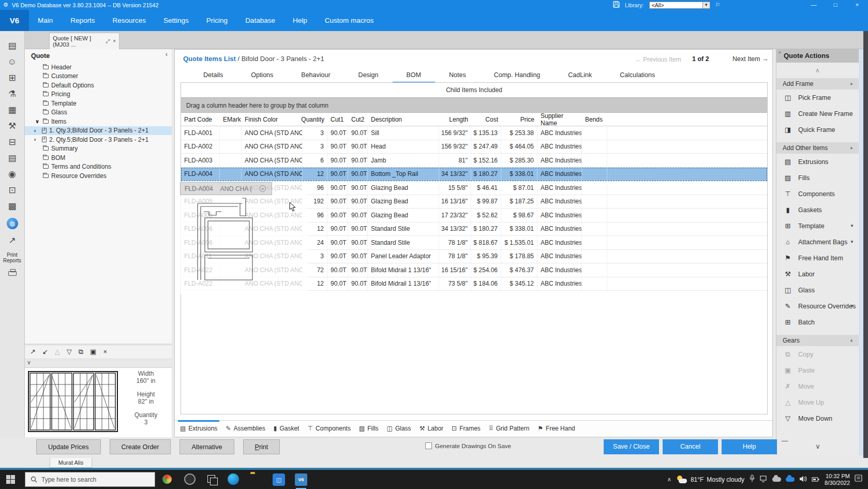 Image resolution: width=868 pixels, height=489 pixels. Describe the element at coordinates (560, 119) in the screenshot. I see `col-supplier: Supplier Name` at that location.